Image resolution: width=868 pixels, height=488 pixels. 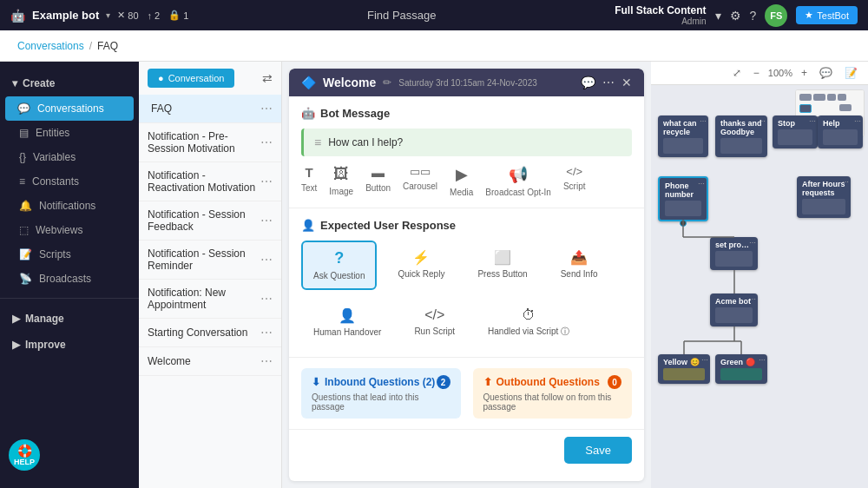 What do you see at coordinates (488, 382) in the screenshot?
I see `outbound-icon: ⬆` at bounding box center [488, 382].